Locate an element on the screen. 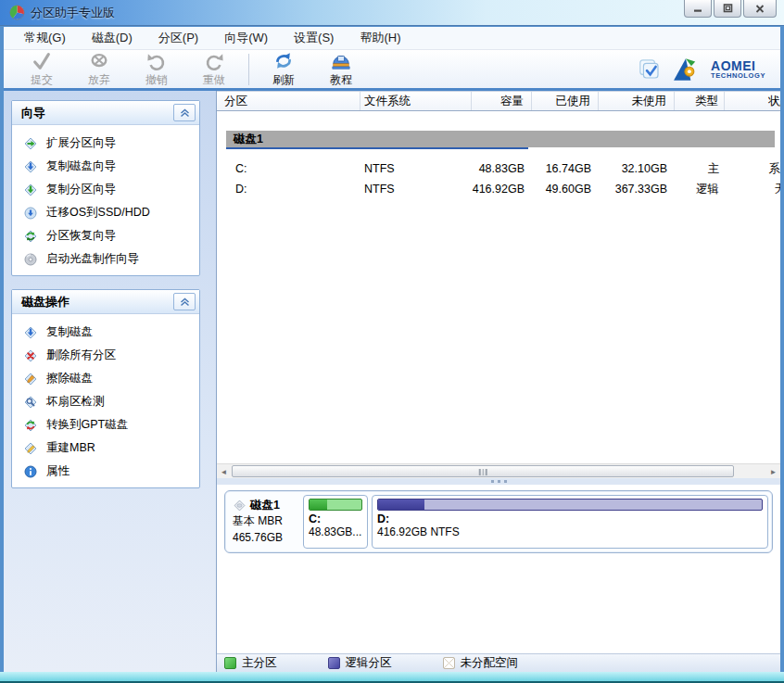 This screenshot has height=683, width=784. refresh-icon is located at coordinates (284, 61).